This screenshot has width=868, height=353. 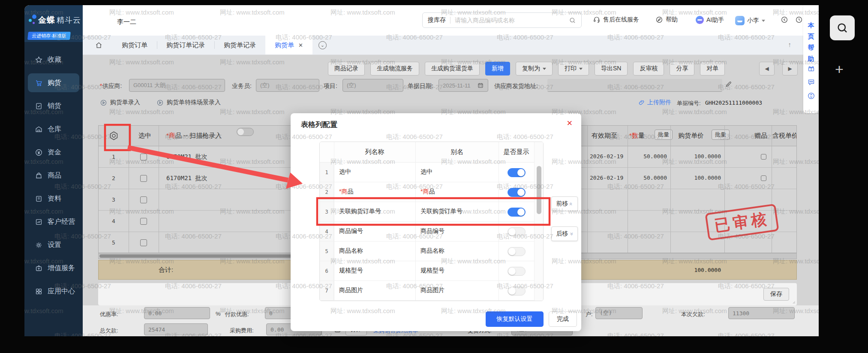 I want to click on tab-list-dropdown-icon: ⌄, so click(x=322, y=45).